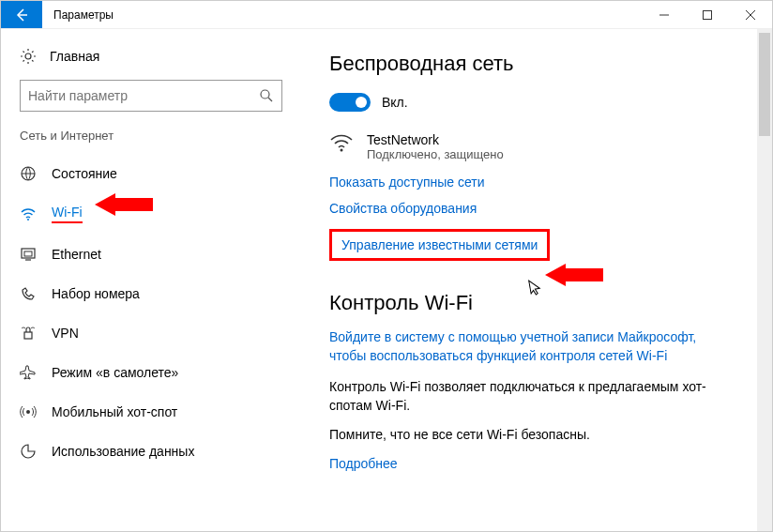 The image size is (773, 532). Describe the element at coordinates (66, 333) in the screenshot. I see `sidebar-item-label: VPN` at that location.